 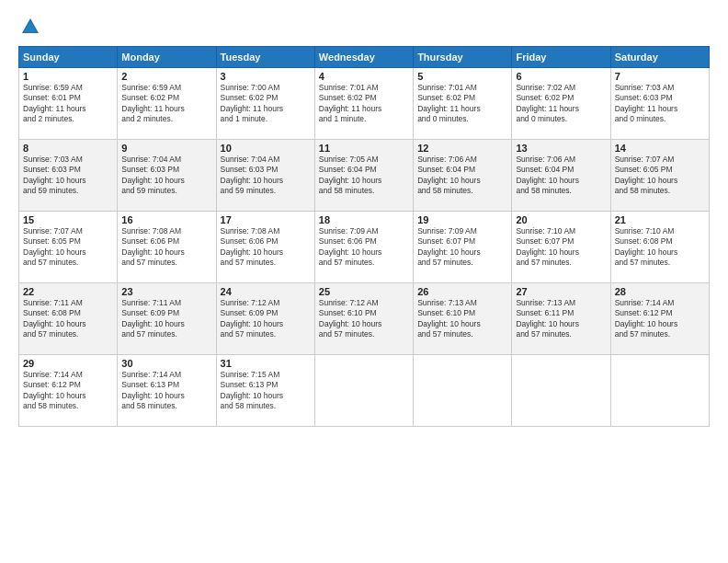 What do you see at coordinates (463, 176) in the screenshot?
I see `calendar-cell: 12Sunrise: 7:06 AMSunset: 6:04 PMDayligh…` at bounding box center [463, 176].